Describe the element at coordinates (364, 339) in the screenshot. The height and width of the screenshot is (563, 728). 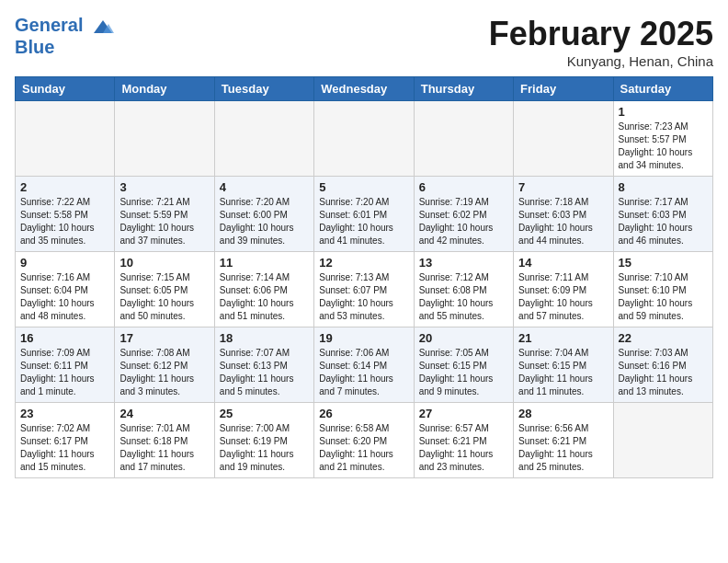
I see `day-number: 19` at that location.